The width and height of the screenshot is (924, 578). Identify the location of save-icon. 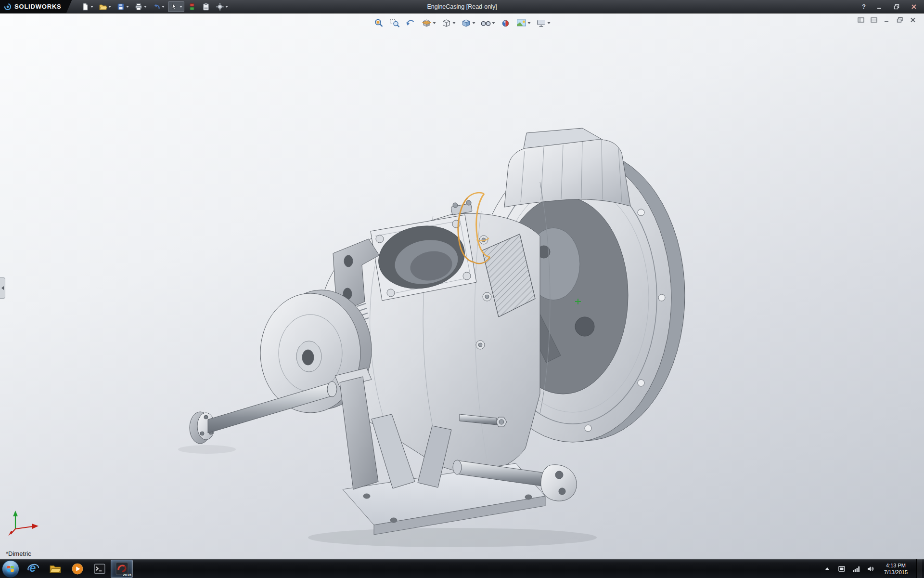
(121, 7).